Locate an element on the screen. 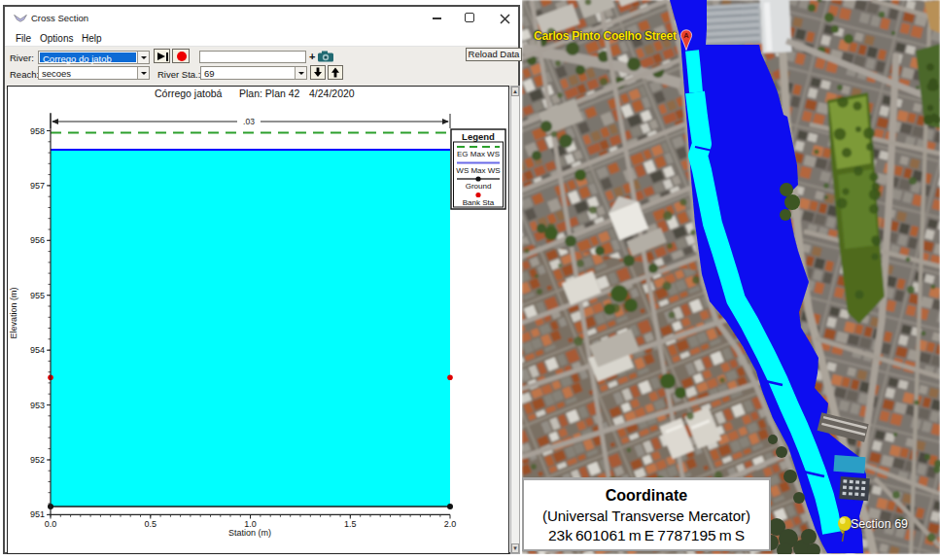 The image size is (940, 560). svg-text: 953 is located at coordinates (37, 405).